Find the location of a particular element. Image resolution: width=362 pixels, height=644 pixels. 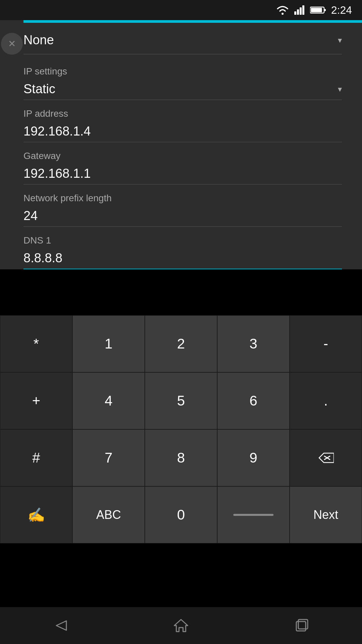

next-button: Next is located at coordinates (326, 515).